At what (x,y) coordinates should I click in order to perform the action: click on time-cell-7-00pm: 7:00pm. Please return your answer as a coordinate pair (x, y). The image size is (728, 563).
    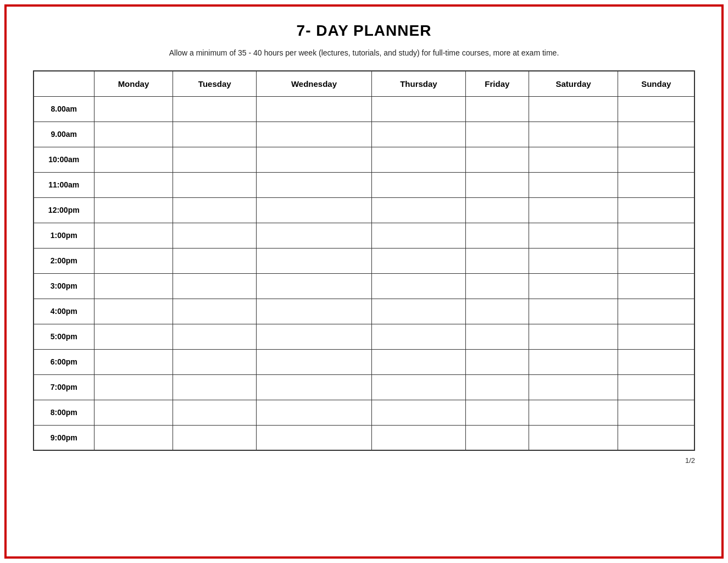
    Looking at the image, I should click on (64, 387).